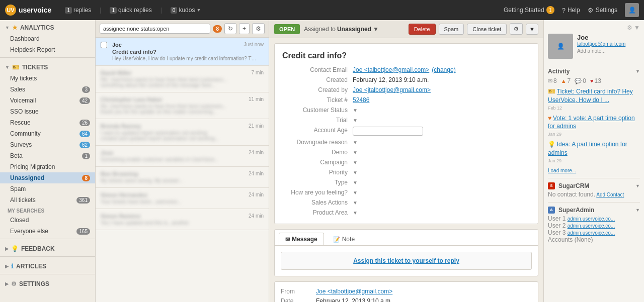 The height and width of the screenshot is (302, 644). What do you see at coordinates (47, 78) in the screenshot?
I see `sidebar-item-my-tickets: My tickets` at bounding box center [47, 78].